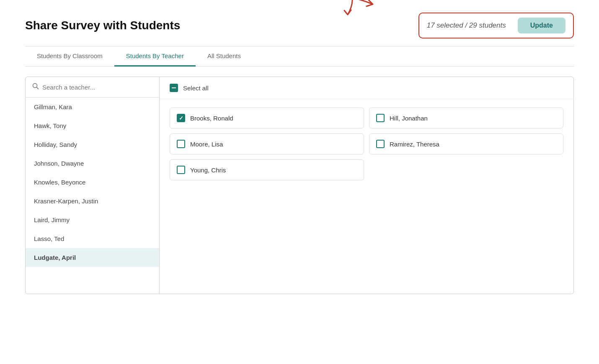 The height and width of the screenshot is (364, 599). I want to click on search-icon, so click(36, 87).